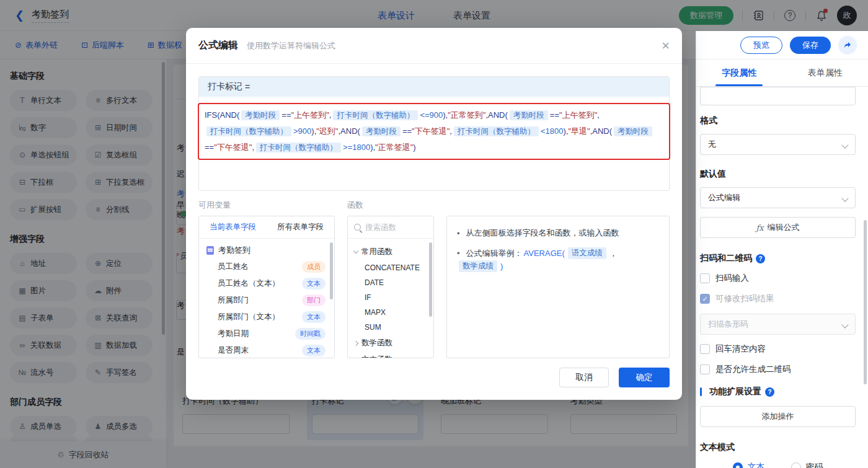 This screenshot has width=868, height=468. I want to click on modal-mask, so click(434, 15).